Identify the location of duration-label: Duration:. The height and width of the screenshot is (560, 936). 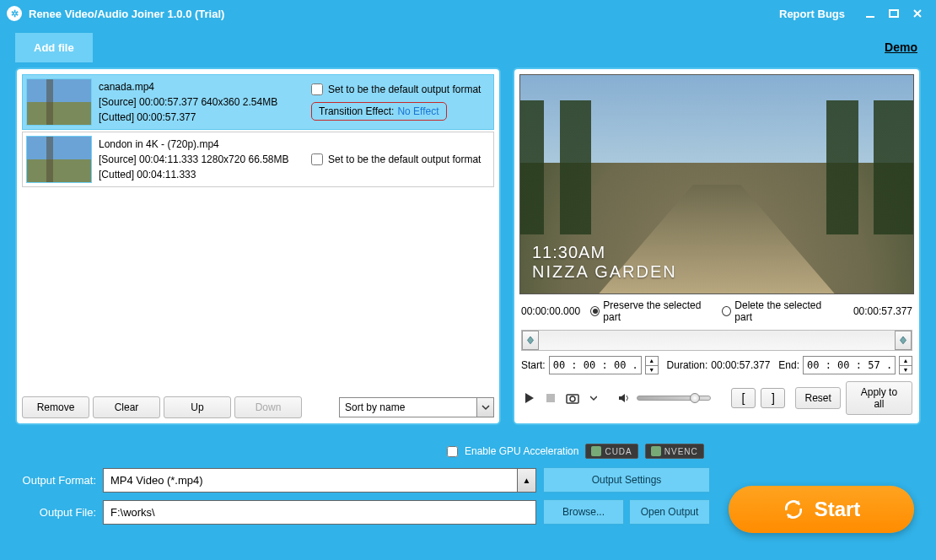
(688, 365).